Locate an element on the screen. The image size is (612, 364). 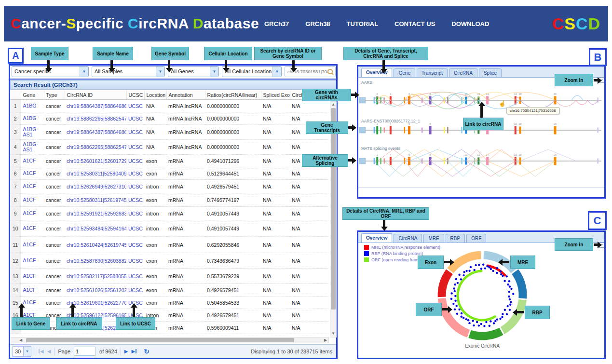
circrna-link: chr10:52593484|52594164 is located at coordinates (96, 229).